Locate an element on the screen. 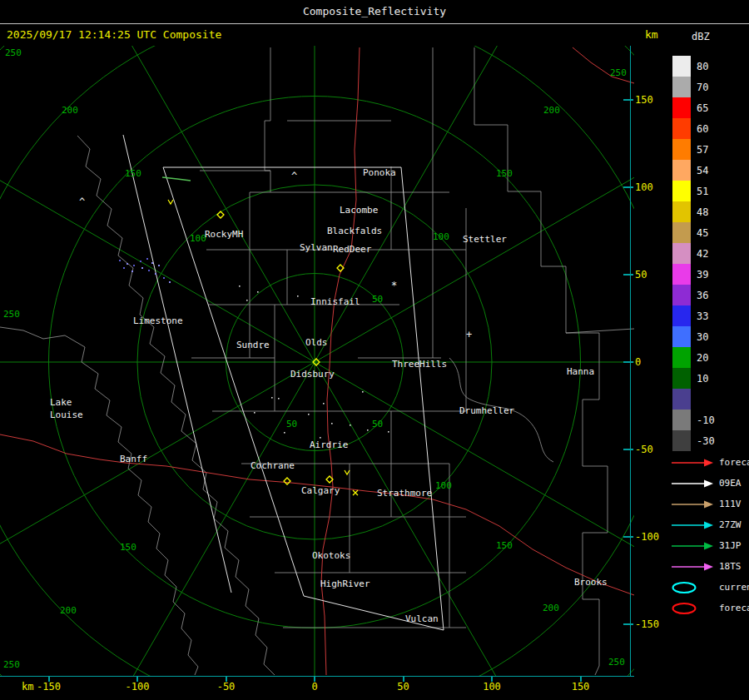 The image size is (749, 700). city-label: Olds is located at coordinates (316, 343).